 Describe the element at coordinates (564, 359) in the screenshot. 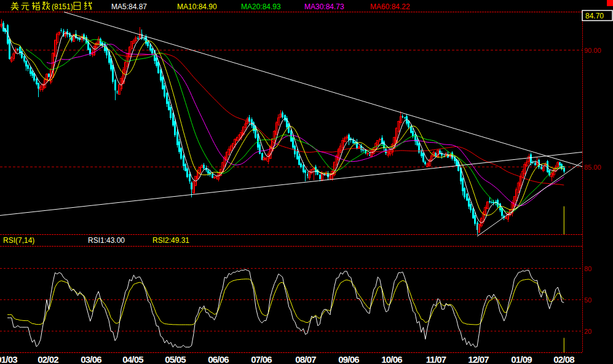

I see `svg-text: 02/08` at that location.